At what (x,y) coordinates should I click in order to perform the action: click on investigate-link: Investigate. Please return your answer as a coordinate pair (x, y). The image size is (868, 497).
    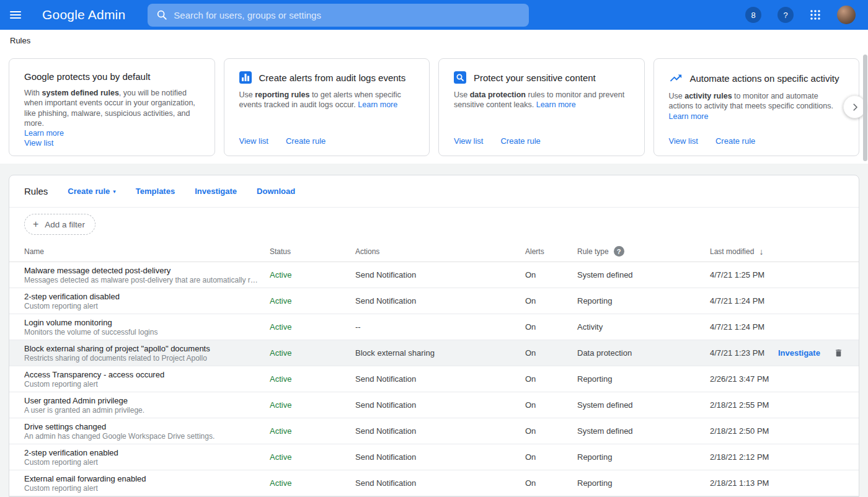
    Looking at the image, I should click on (799, 353).